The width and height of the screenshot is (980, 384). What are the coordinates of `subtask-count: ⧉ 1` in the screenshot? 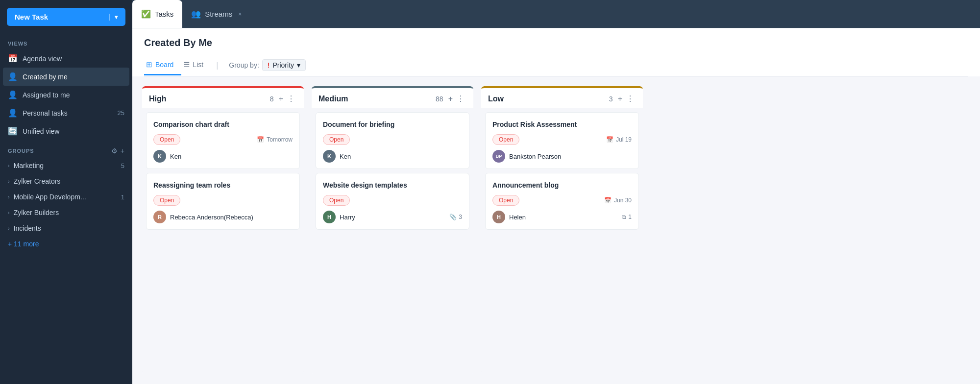 It's located at (627, 217).